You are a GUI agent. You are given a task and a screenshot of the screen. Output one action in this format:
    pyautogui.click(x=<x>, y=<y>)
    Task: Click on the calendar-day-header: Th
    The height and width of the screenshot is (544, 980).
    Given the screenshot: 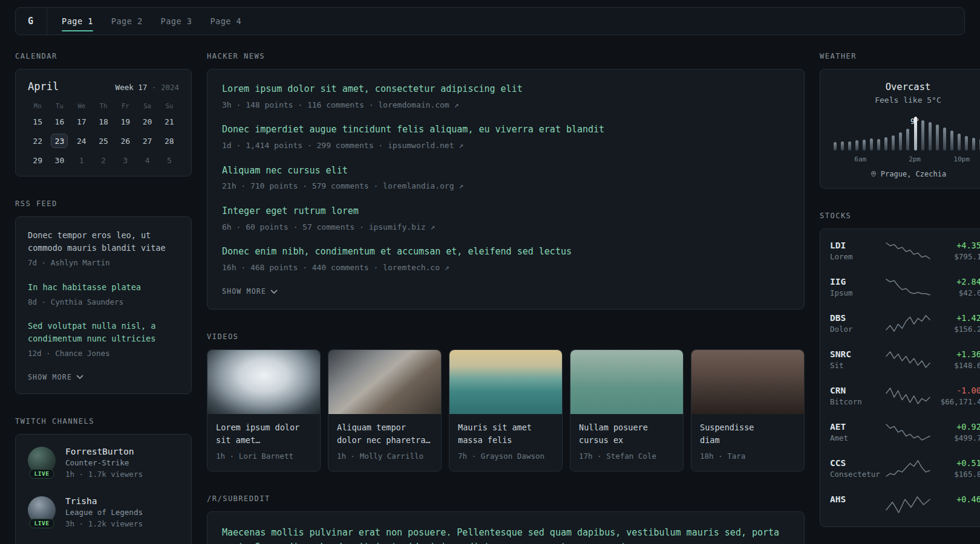 What is the action you would take?
    pyautogui.click(x=104, y=106)
    